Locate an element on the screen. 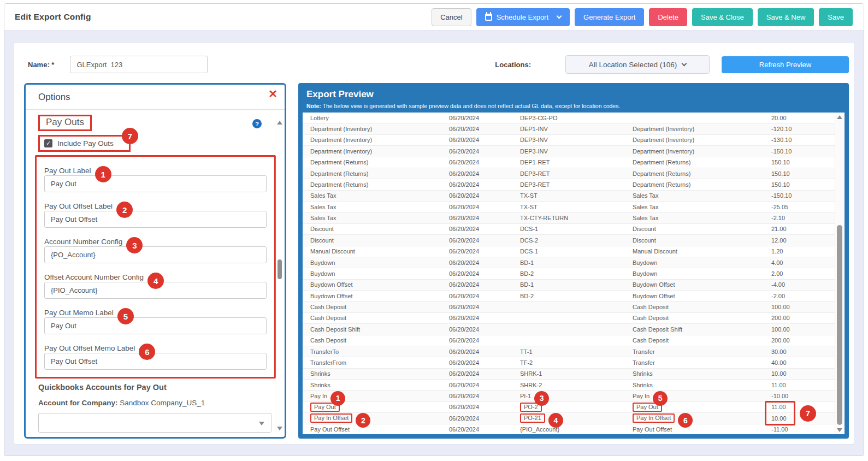 This screenshot has height=461, width=868. annotation-badge-4: 4 is located at coordinates (156, 281).